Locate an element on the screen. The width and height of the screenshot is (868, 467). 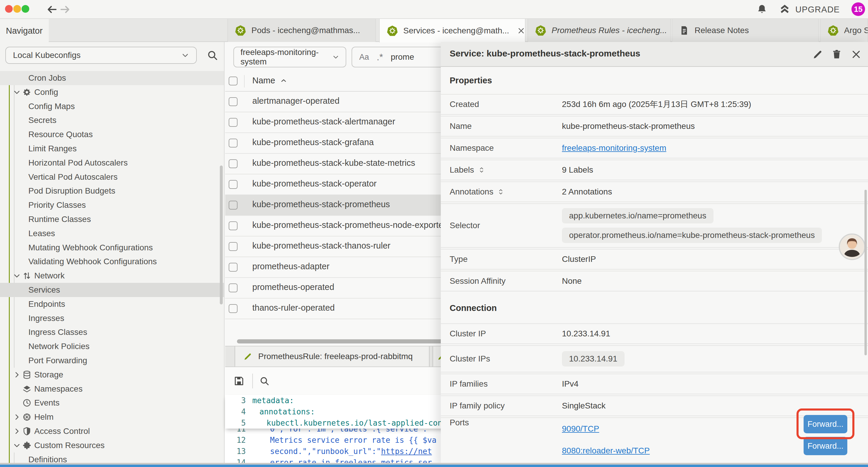
sidebar-item-config-maps: Config Maps is located at coordinates (112, 107).